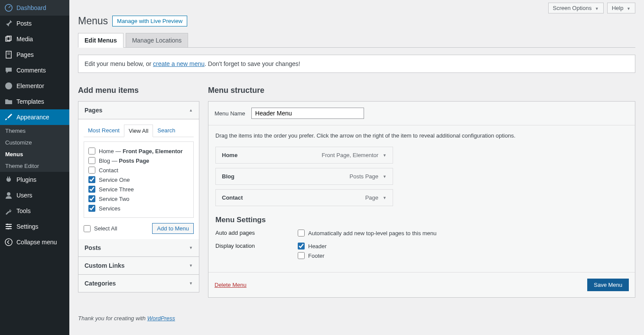 This screenshot has width=644, height=335. What do you see at coordinates (357, 21) in the screenshot?
I see `page-title: Menus Manage with Live Preview` at bounding box center [357, 21].